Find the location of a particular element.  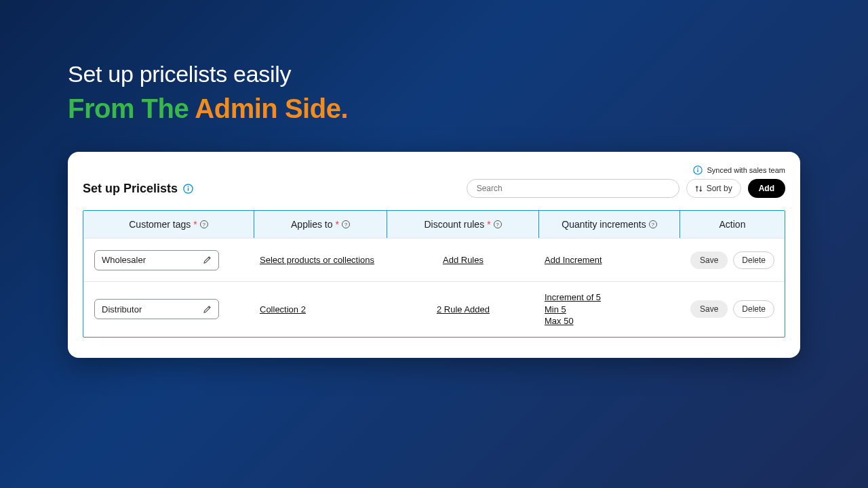

marketing-heading: Set up pricelists easily is located at coordinates (179, 75).